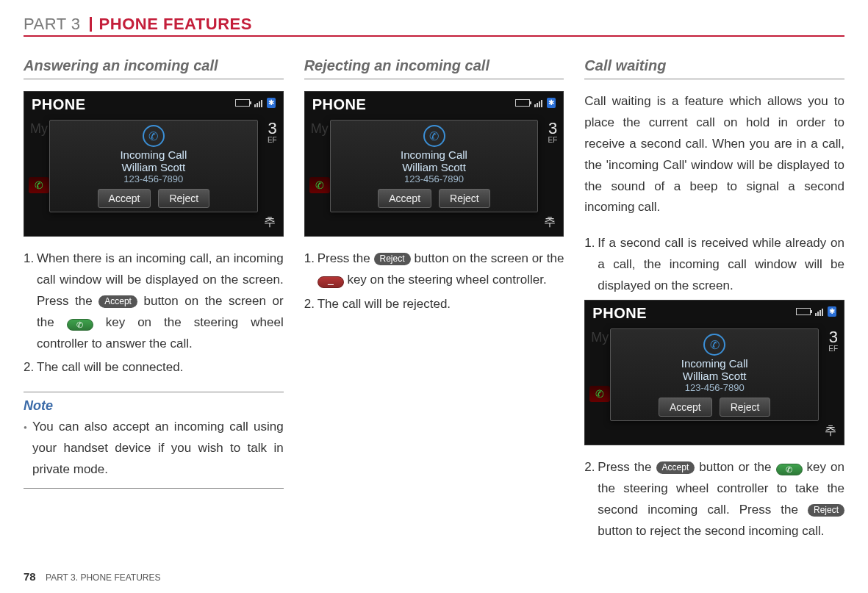 The width and height of the screenshot is (868, 593). What do you see at coordinates (176, 24) in the screenshot?
I see `page-title: PHONE FEATURES` at bounding box center [176, 24].